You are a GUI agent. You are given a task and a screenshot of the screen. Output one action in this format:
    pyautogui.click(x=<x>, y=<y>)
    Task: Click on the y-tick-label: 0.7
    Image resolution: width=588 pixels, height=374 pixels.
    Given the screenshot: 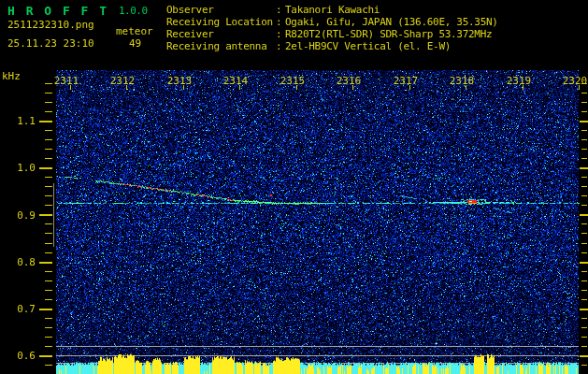 What is the action you would take?
    pyautogui.click(x=19, y=309)
    